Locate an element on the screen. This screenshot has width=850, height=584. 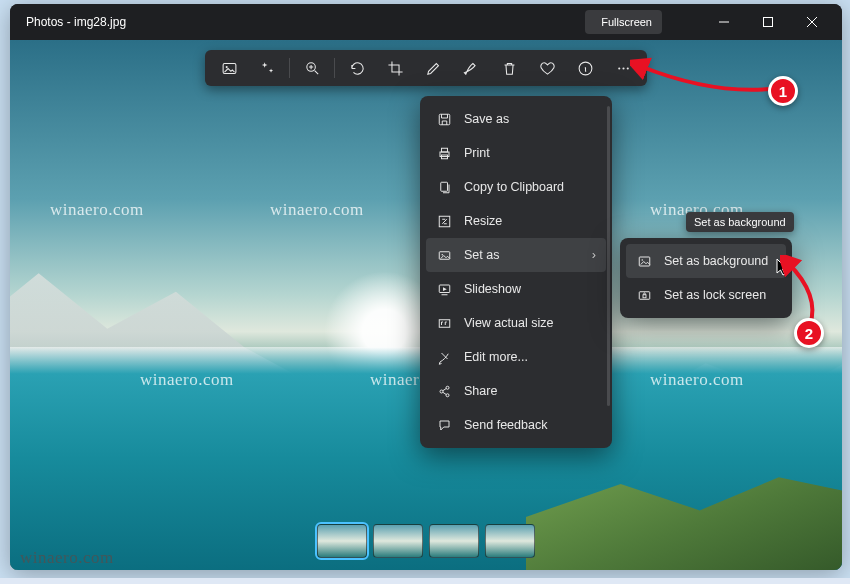
submenu-item-bg: Set as background is located at coordinates (706, 261).